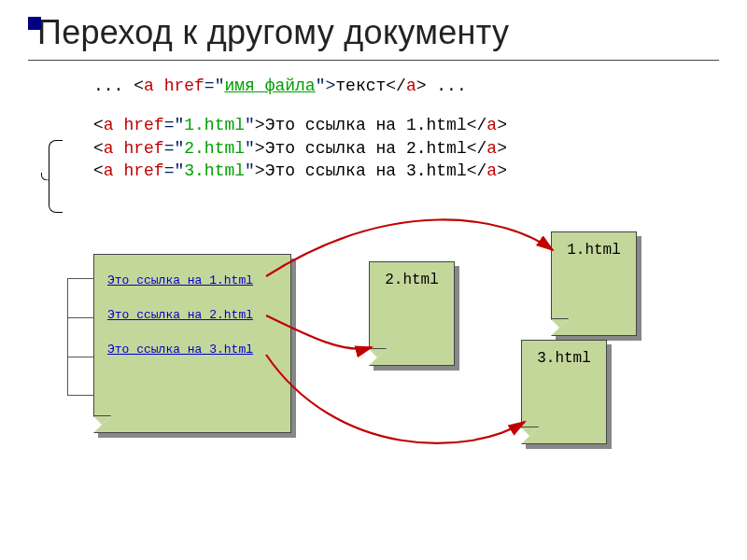 Image resolution: width=747 pixels, height=560 pixels. What do you see at coordinates (199, 280) in the screenshot?
I see `hyperlink-1: Это ссылка на 1.html` at bounding box center [199, 280].